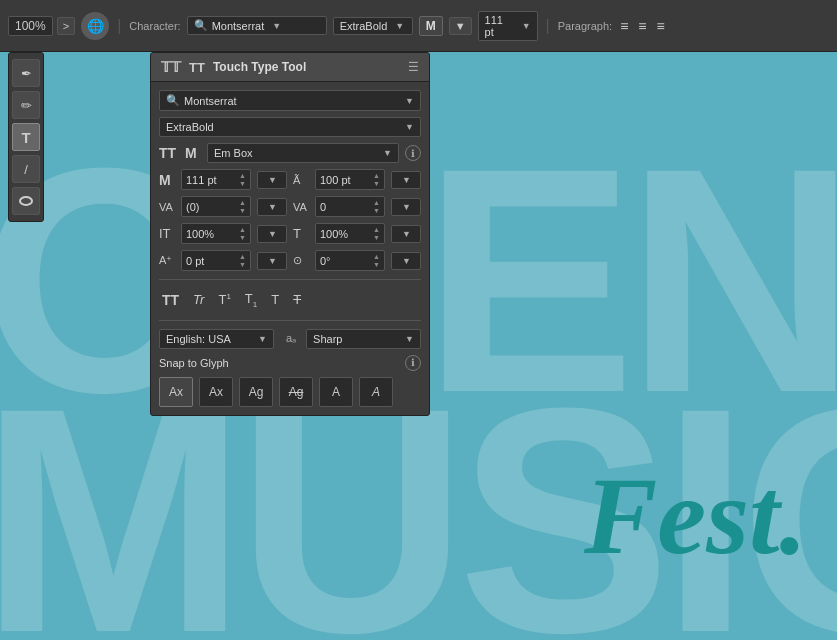  I want to click on horiz-scale-unit-select: ▼, so click(406, 234).